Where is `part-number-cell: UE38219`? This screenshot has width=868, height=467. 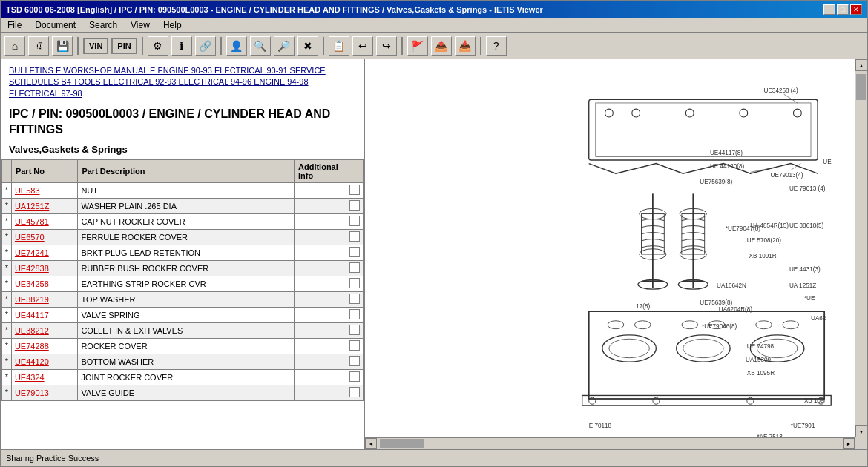 part-number-cell: UE38219 is located at coordinates (45, 299).